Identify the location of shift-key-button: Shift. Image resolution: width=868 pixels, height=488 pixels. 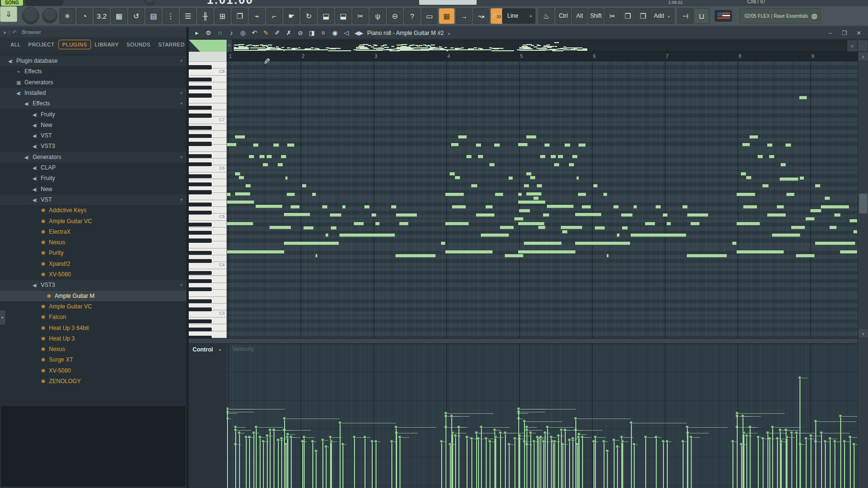
(596, 16).